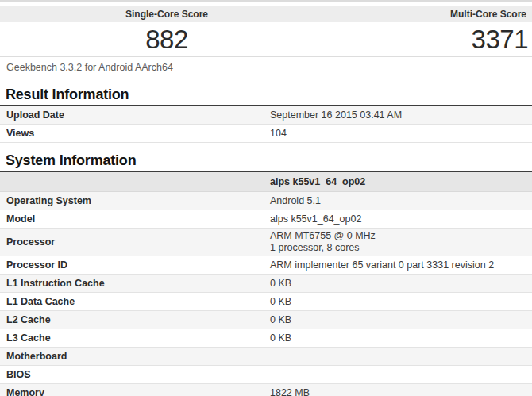 The width and height of the screenshot is (532, 396). I want to click on score-banner-values: 882 3371, so click(266, 40).